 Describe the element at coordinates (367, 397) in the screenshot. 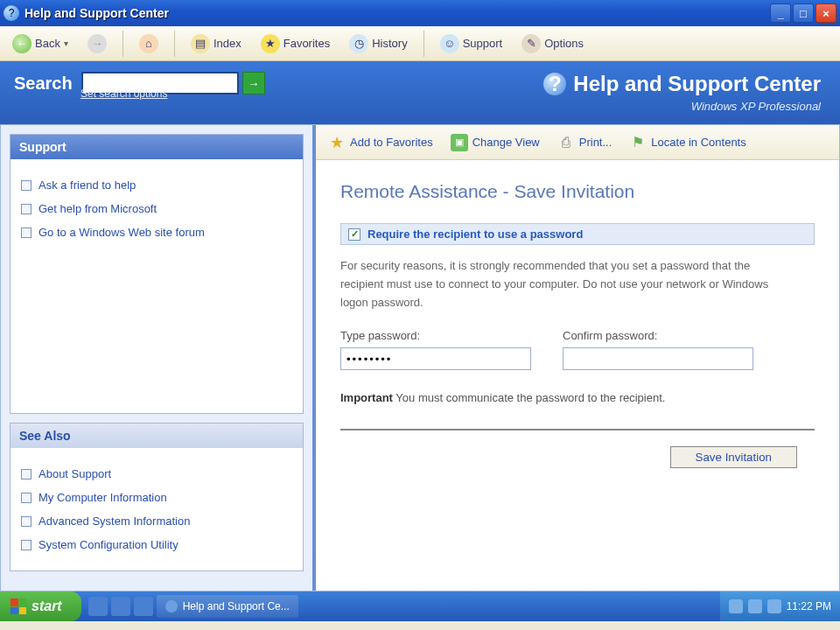

I see `important-prefix: Important` at that location.